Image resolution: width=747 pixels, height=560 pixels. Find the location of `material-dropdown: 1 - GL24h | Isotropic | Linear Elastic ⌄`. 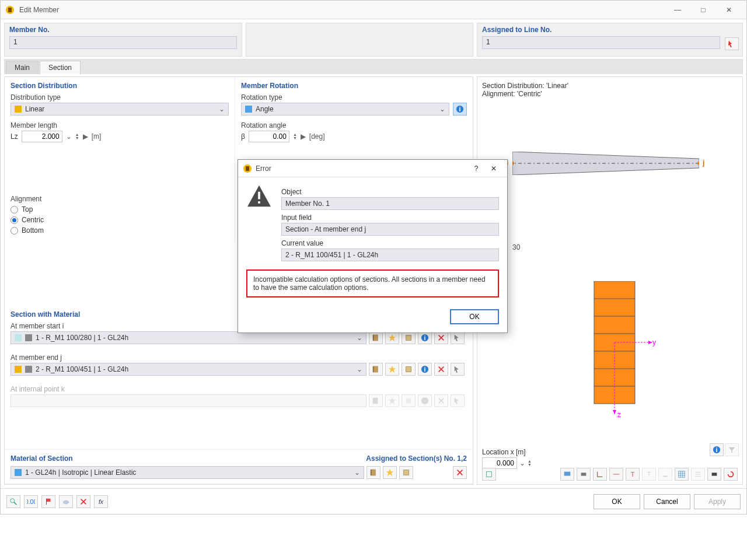

material-dropdown: 1 - GL24h | Isotropic | Linear Elastic ⌄ is located at coordinates (187, 473).